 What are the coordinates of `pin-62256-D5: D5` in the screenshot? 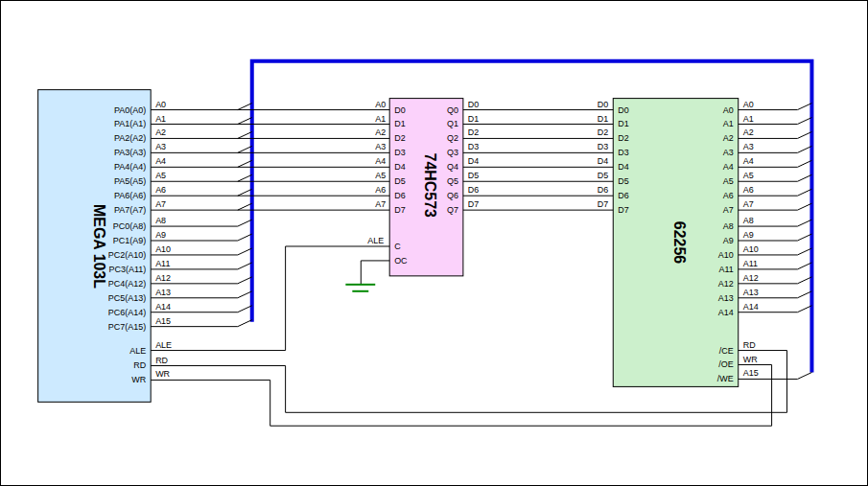 It's located at (623, 181).